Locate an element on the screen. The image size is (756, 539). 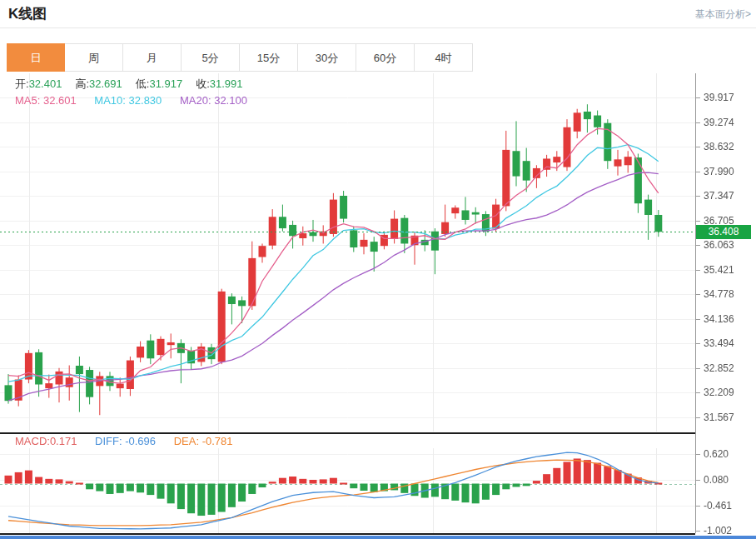
diff-label: DIFF: is located at coordinates (108, 442).